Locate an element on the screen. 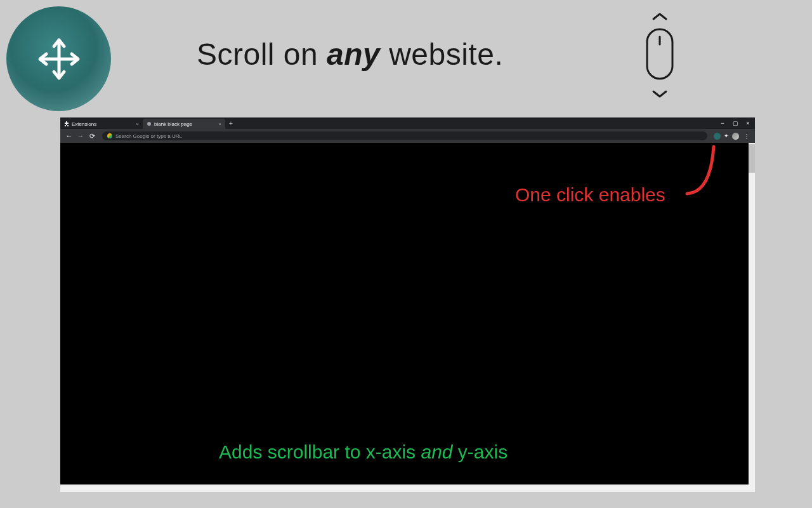 The image size is (812, 508). close-window-button: × is located at coordinates (748, 123).